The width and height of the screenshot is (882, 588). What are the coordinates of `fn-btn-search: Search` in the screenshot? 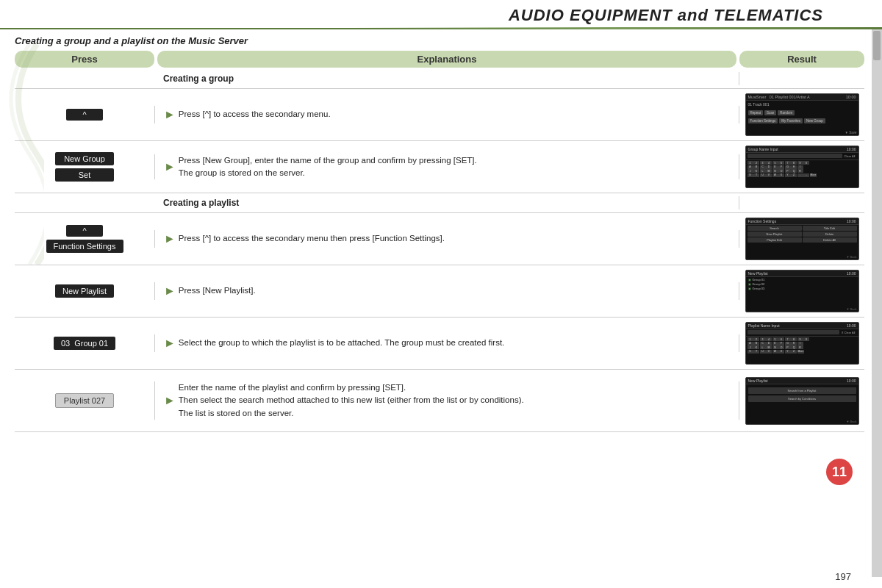 It's located at (775, 228).